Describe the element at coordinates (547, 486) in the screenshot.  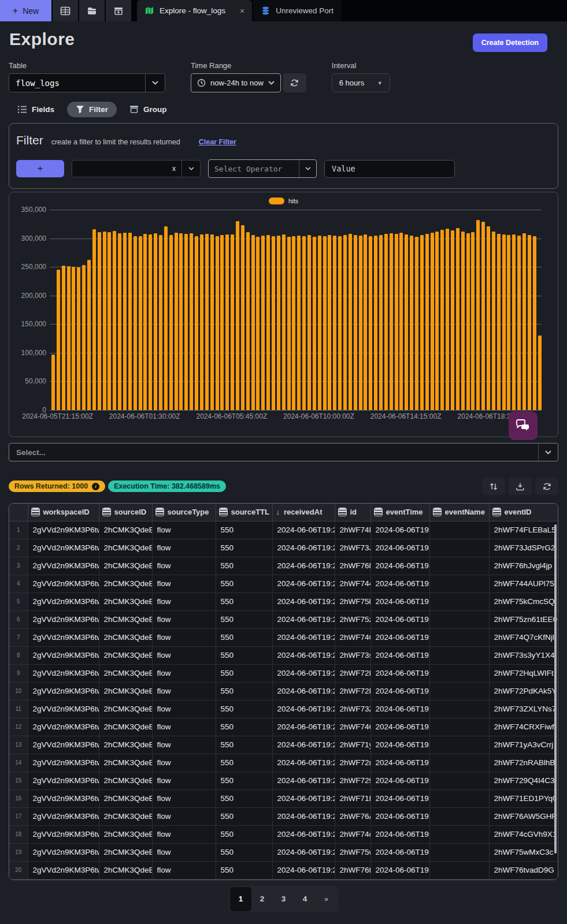
I see `refresh-icon` at that location.